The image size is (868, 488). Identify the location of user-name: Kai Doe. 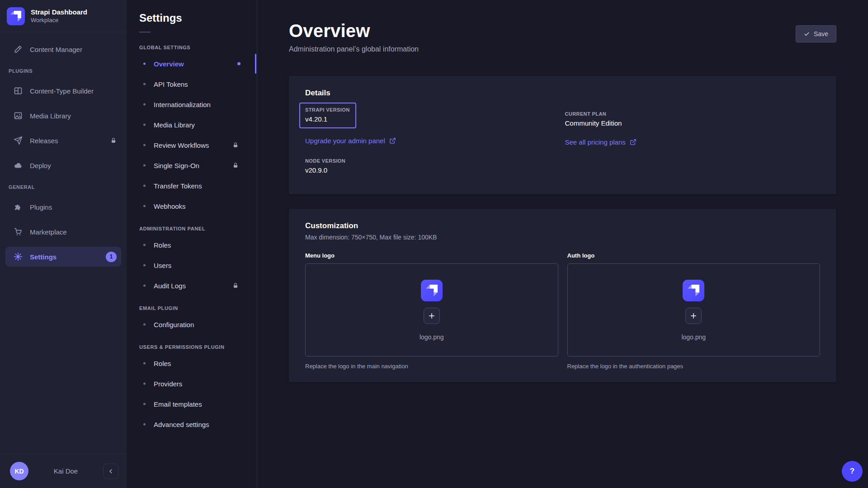
(66, 471).